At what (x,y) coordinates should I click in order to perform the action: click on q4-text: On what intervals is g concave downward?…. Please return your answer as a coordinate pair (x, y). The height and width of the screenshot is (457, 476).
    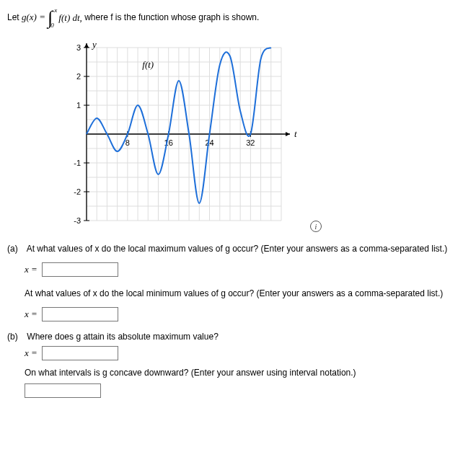
    Looking at the image, I should click on (247, 373).